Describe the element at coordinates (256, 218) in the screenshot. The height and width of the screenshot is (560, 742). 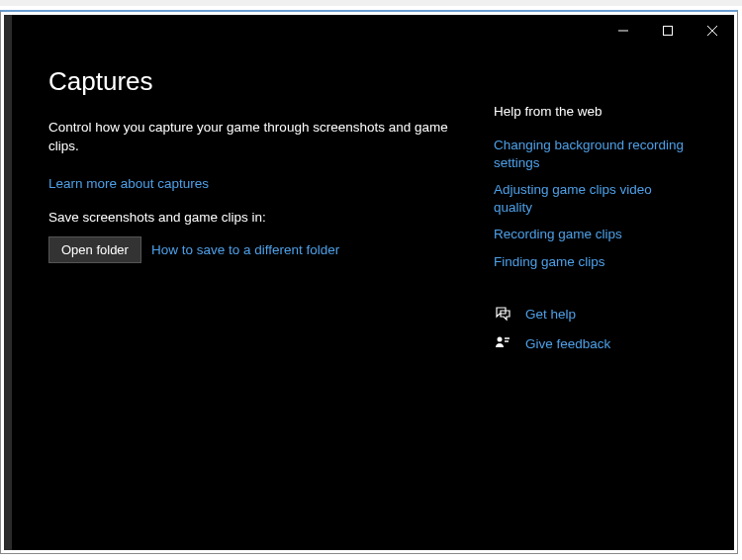
I see `save-location-label: Save screenshots and game clips in:` at that location.